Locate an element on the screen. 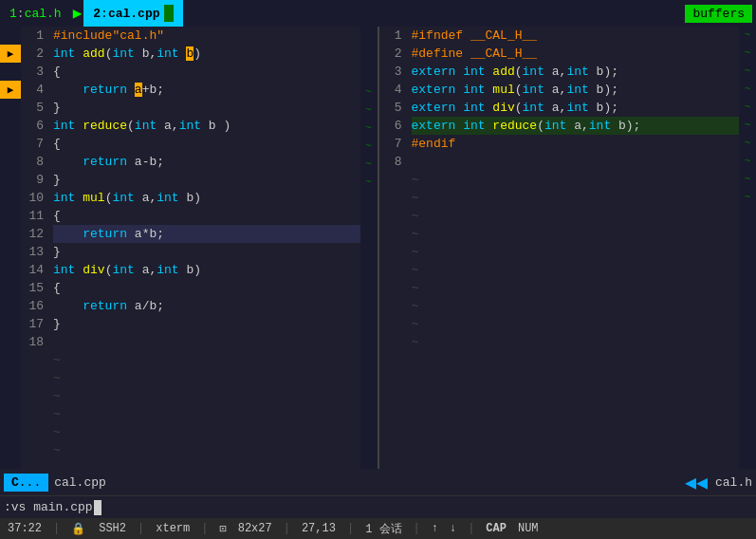 The width and height of the screenshot is (756, 539). tab-cal-cpp: 2 : cal.cpp is located at coordinates (133, 13).